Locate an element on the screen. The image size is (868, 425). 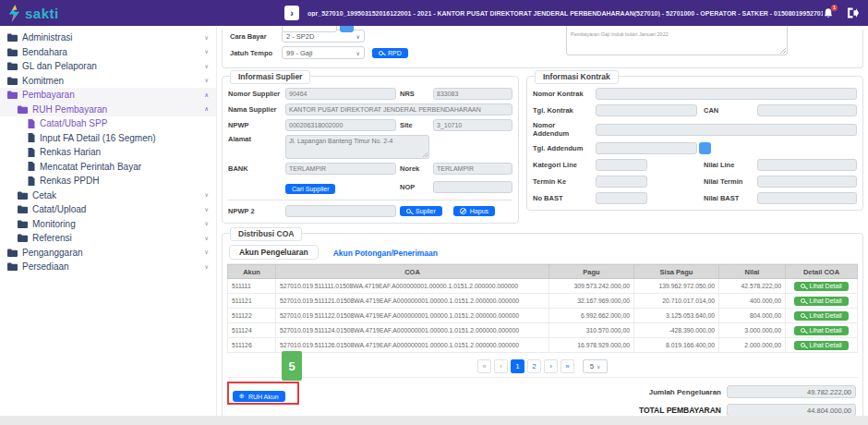
hapus-button: Hapus is located at coordinates (475, 211).